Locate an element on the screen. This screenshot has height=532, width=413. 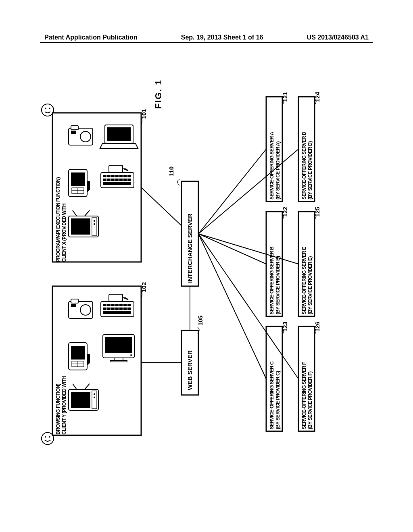
header-rule is located at coordinates (206, 43).